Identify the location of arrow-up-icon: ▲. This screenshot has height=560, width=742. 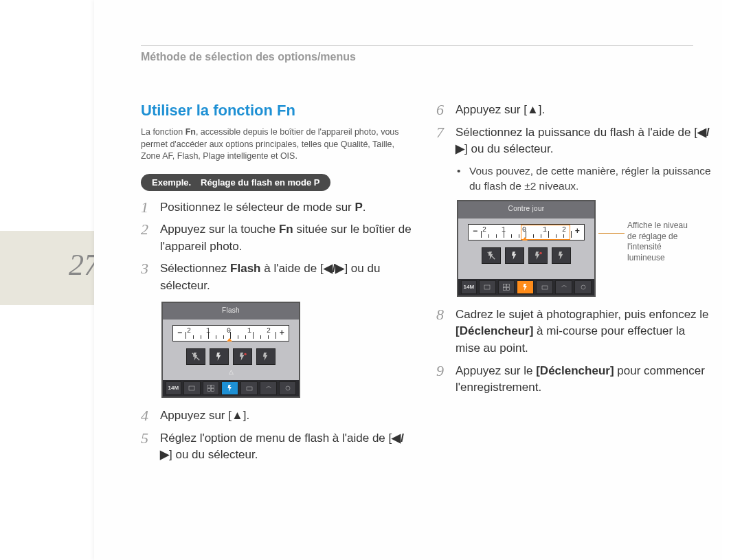
(533, 110).